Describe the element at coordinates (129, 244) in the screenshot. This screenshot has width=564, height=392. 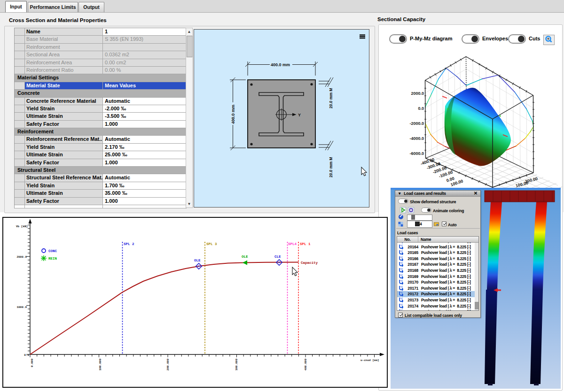
I see `svg-text: SPL 2` at that location.